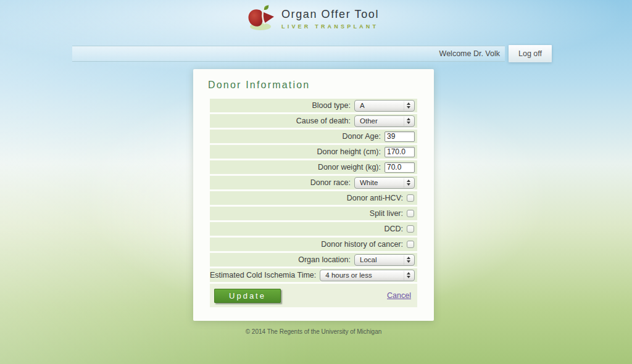 This screenshot has height=364, width=632. What do you see at coordinates (381, 183) in the screenshot?
I see `donor-race-value: White` at bounding box center [381, 183].